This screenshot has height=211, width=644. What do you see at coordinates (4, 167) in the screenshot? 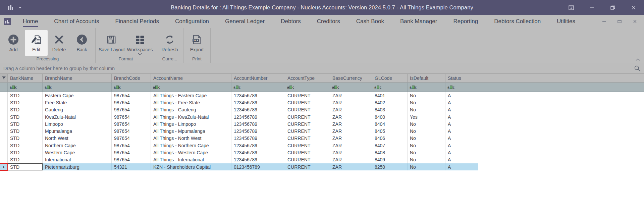
I see `row-indicator-current` at bounding box center [4, 167].